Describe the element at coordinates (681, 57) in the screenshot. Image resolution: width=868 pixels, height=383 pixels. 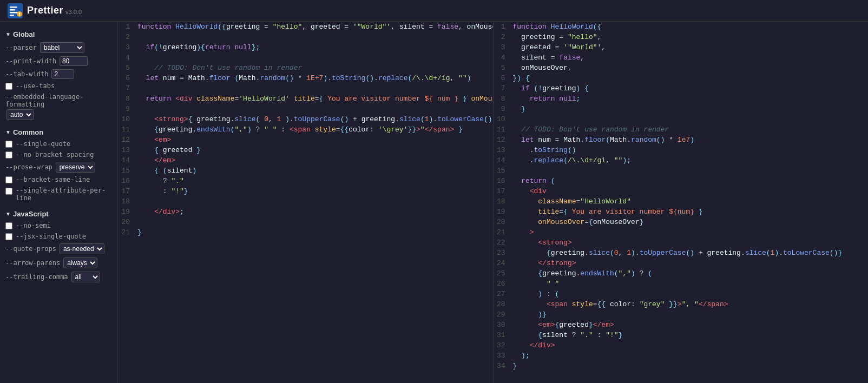
I see `table-row: 4 silent = false,` at that location.